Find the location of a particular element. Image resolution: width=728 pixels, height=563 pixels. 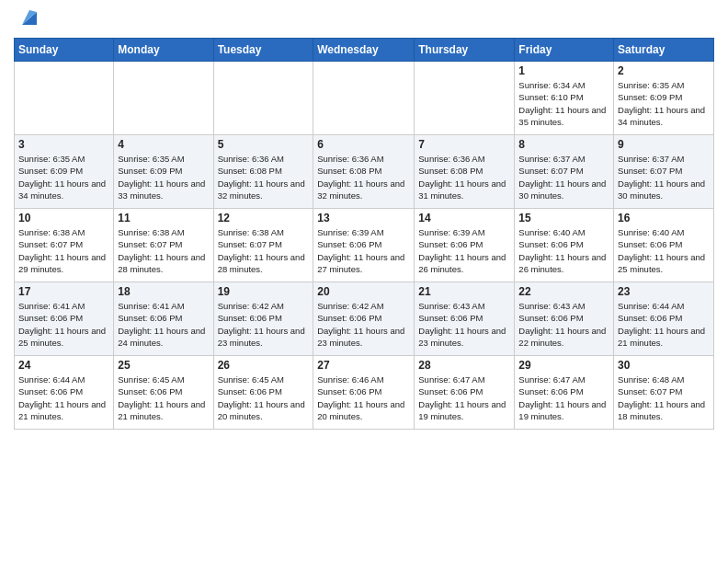

day-number: 16 is located at coordinates (664, 218).